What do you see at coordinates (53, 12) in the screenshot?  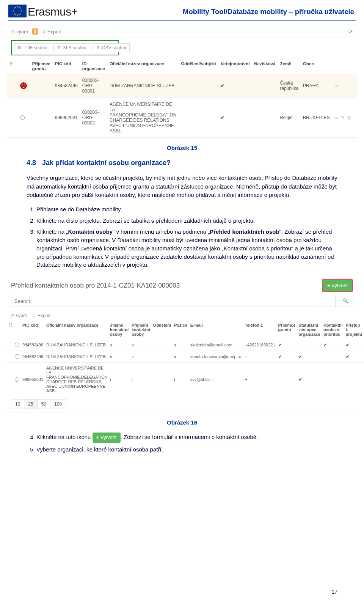 I see `brand-logo: Erasmus+` at bounding box center [53, 12].